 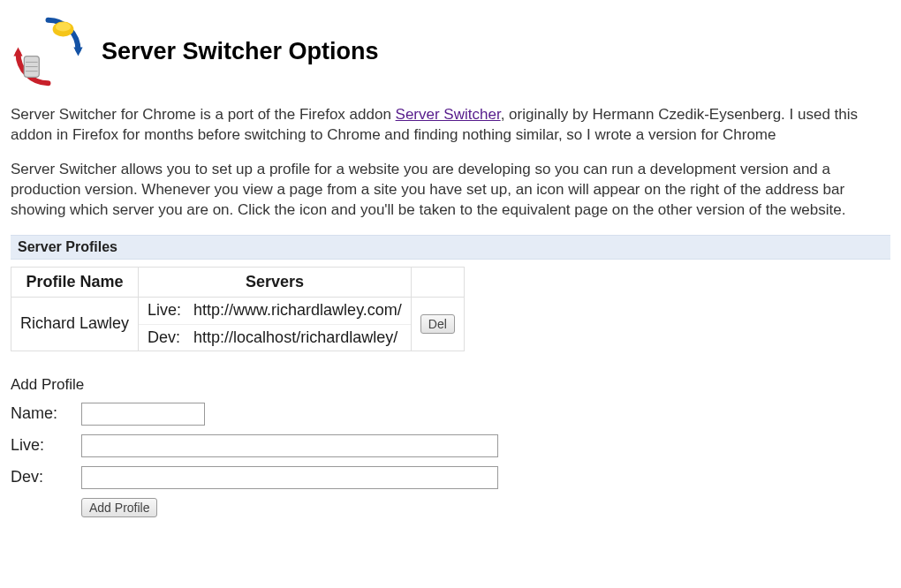 I want to click on dev-input-label: Dev:, so click(x=46, y=477).